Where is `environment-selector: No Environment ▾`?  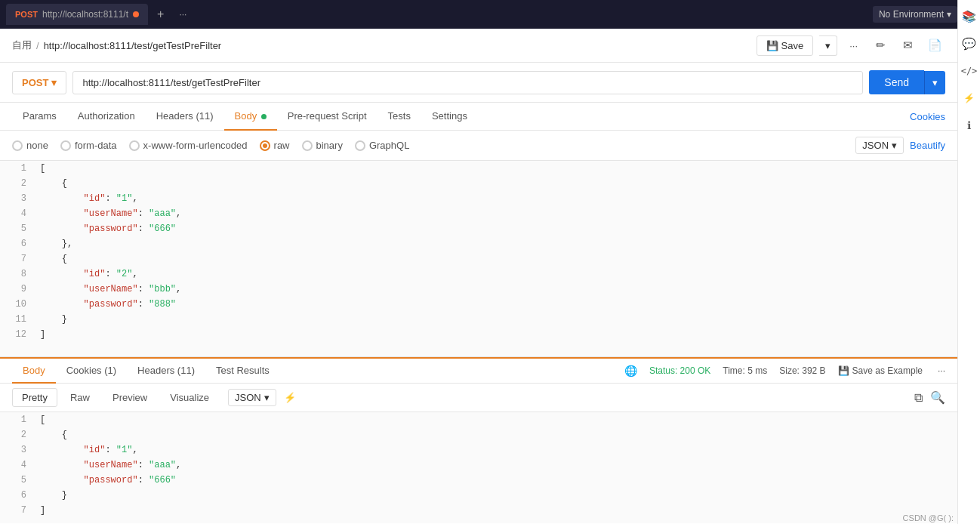 environment-selector: No Environment ▾ is located at coordinates (915, 14).